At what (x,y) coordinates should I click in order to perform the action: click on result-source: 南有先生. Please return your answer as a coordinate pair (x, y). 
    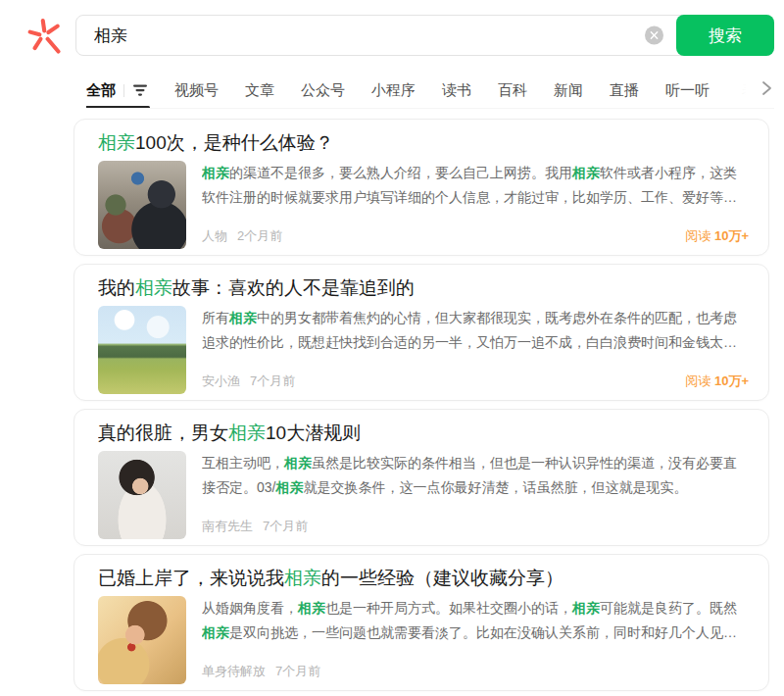
    Looking at the image, I should click on (227, 526).